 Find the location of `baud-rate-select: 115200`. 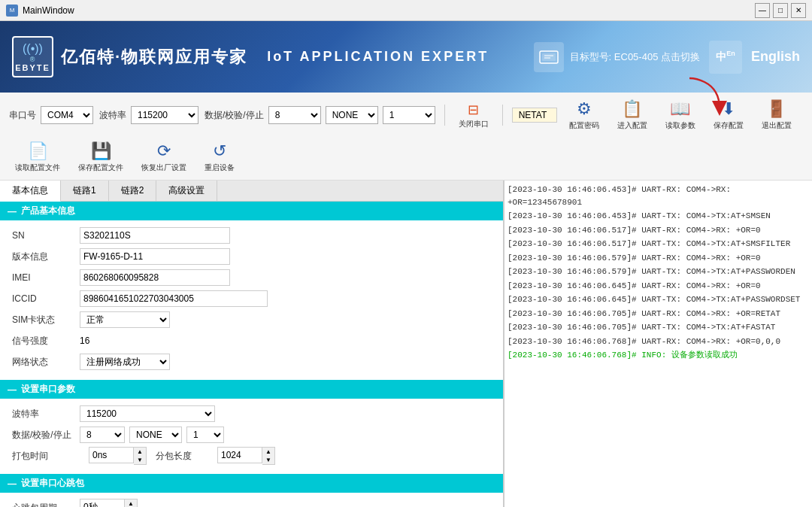

baud-rate-select: 115200 is located at coordinates (147, 414).